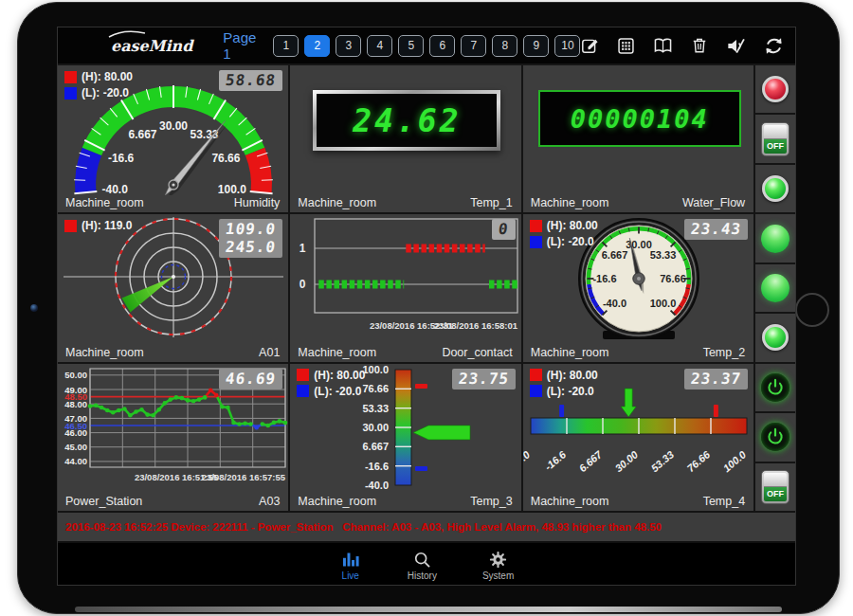 The image size is (853, 616). I want to click on page-button-8: 8, so click(504, 45).